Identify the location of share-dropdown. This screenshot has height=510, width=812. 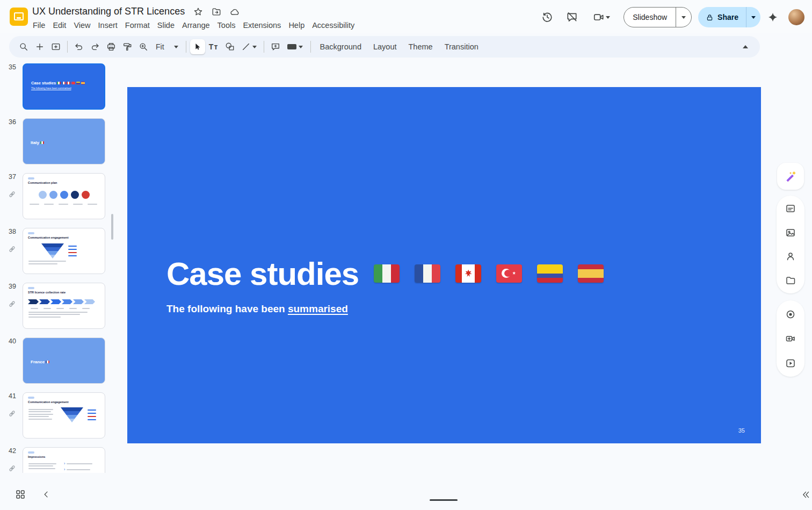
(753, 17).